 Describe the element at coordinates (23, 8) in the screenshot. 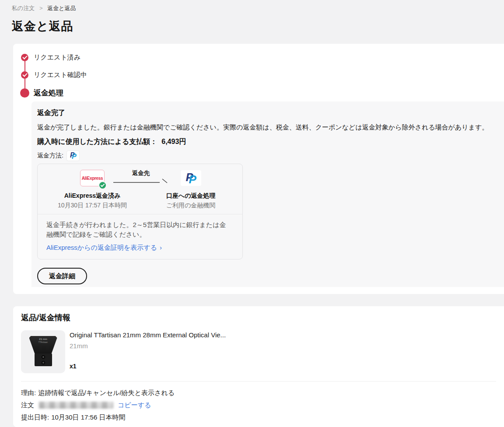

I see `breadcrumb-my-orders: 私の注文` at that location.